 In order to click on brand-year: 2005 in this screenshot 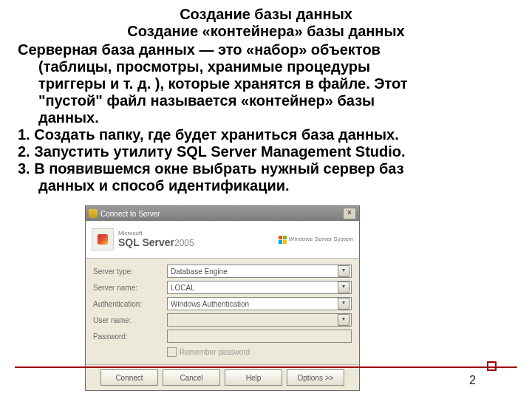, I will do `click(185, 243)`.